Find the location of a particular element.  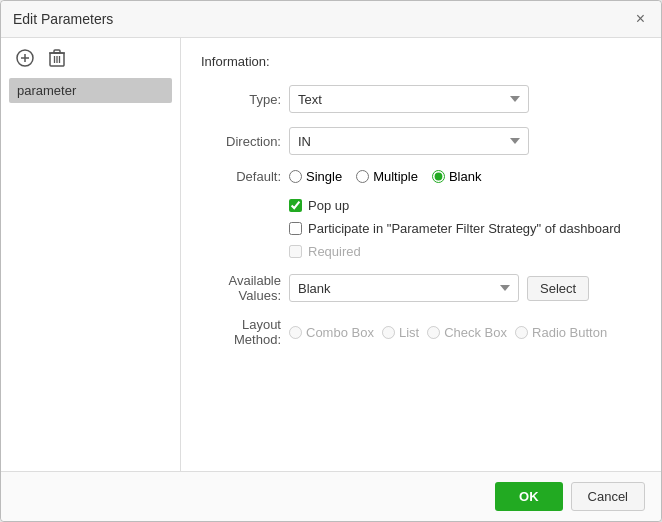

popup-checkbox is located at coordinates (296, 206).